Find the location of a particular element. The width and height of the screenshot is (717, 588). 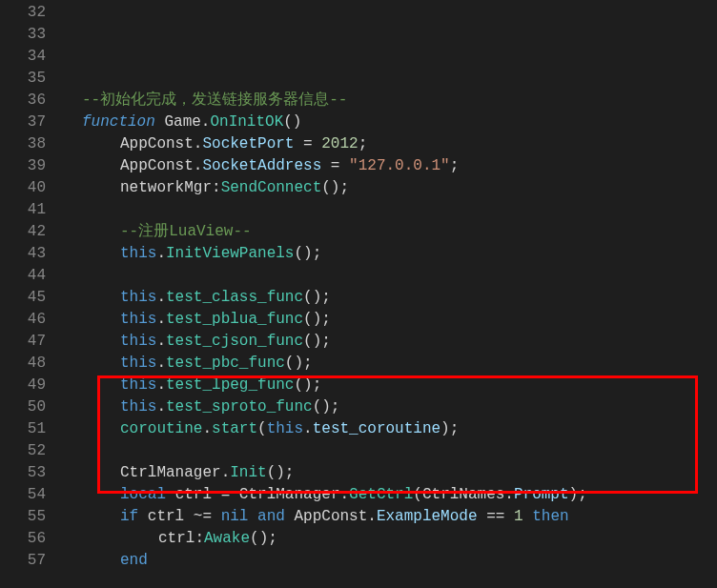

code-line: function Game.OnInitOK() is located at coordinates (390, 122).